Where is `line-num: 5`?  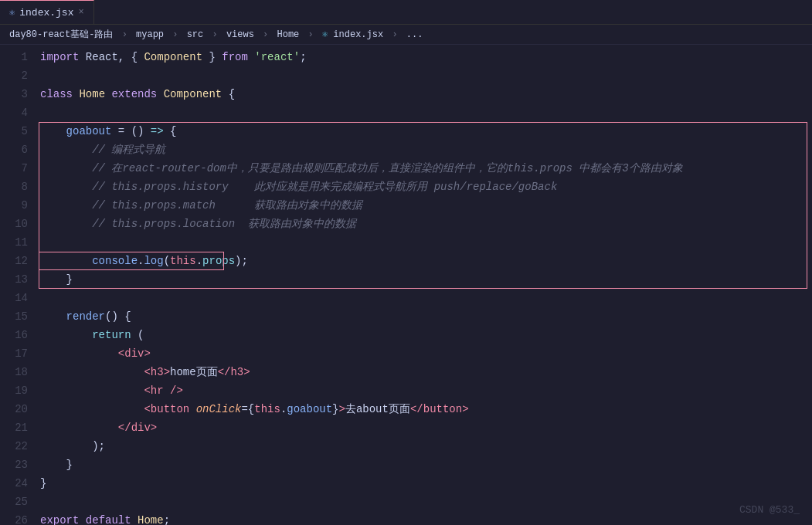
line-num: 5 is located at coordinates (17, 131).